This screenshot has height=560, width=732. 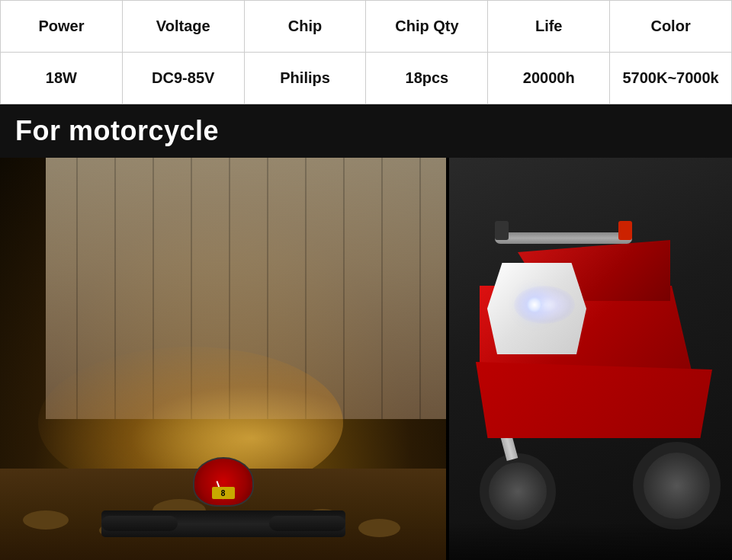 What do you see at coordinates (594, 400) in the screenshot?
I see `bike-panel-lower` at bounding box center [594, 400].